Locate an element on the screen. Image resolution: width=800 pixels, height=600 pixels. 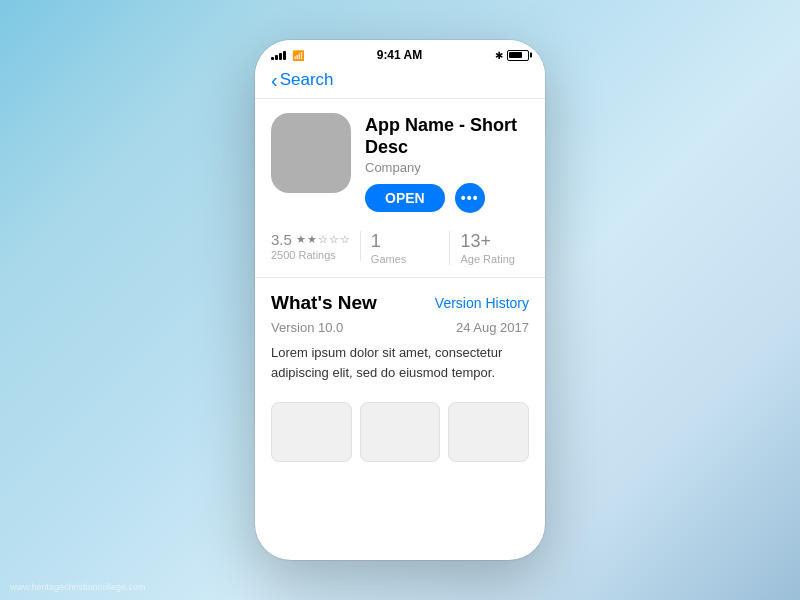
star-5: ☆ is located at coordinates (345, 240).